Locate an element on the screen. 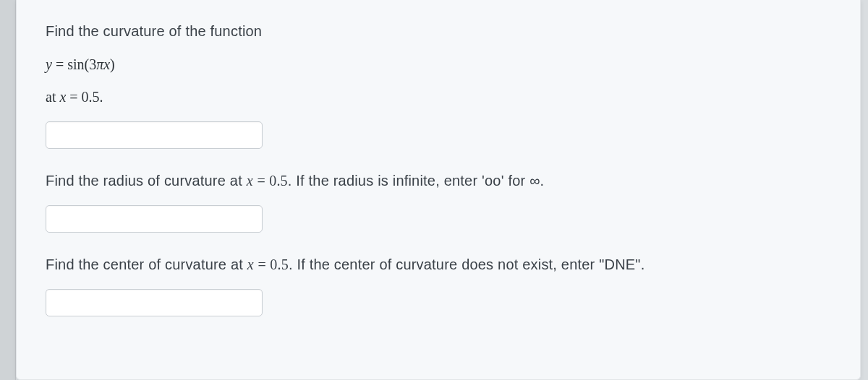 The height and width of the screenshot is (380, 868). curvature-input is located at coordinates (154, 135).